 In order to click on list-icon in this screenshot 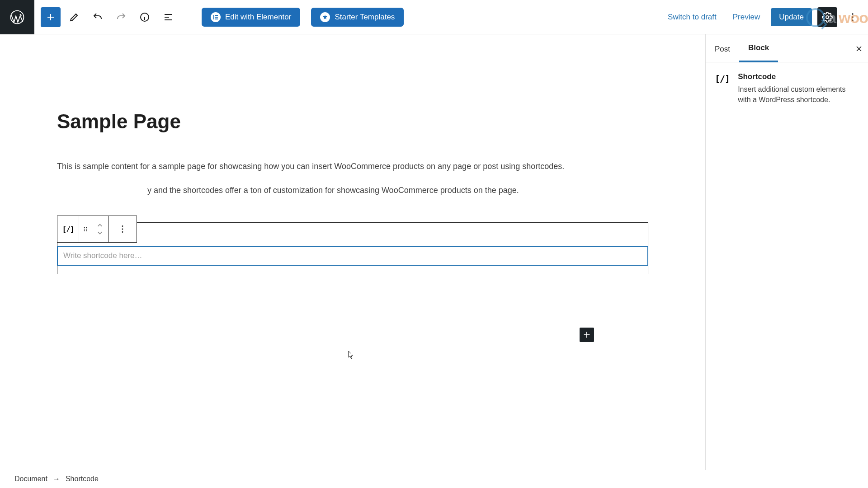, I will do `click(168, 17)`.